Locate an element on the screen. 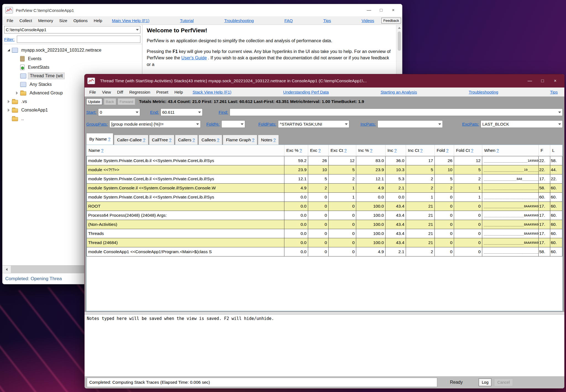 The height and width of the screenshot is (392, 566). column-header-excct: Exc Ct? is located at coordinates (342, 151).